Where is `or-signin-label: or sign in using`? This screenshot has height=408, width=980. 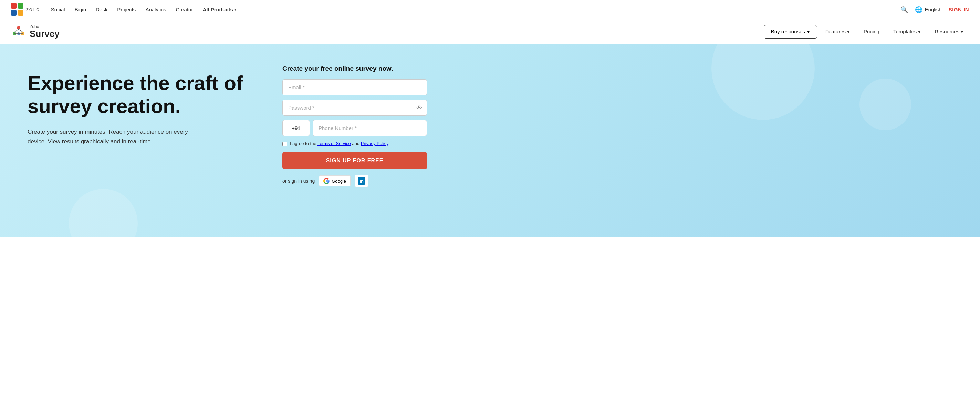
or-signin-label: or sign in using is located at coordinates (298, 181).